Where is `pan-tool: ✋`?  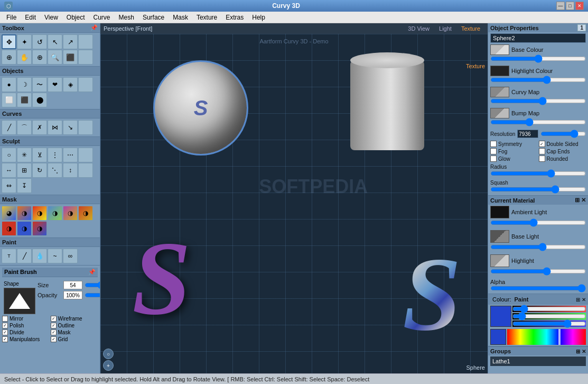
pan-tool: ✋ is located at coordinates (24, 57).